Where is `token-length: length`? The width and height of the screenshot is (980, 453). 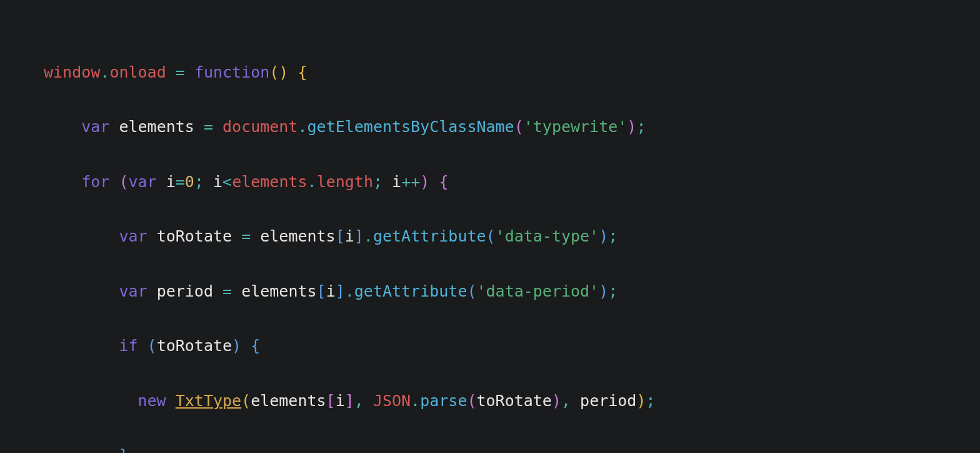 token-length: length is located at coordinates (345, 181).